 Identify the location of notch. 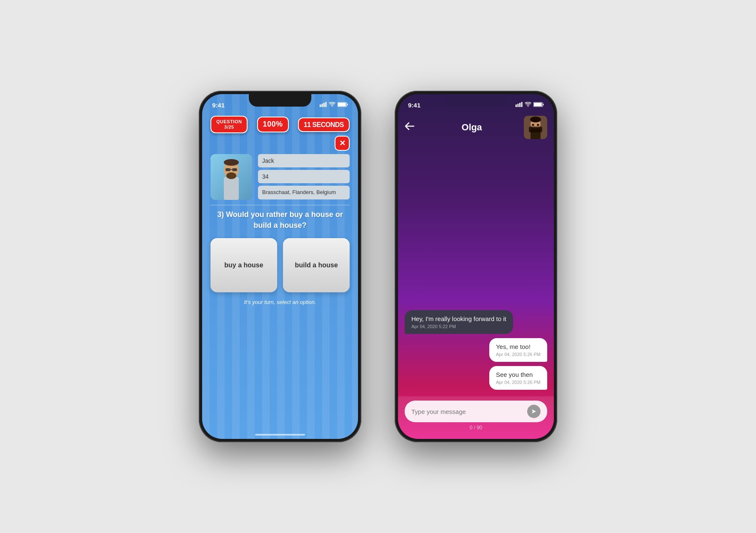
(280, 100).